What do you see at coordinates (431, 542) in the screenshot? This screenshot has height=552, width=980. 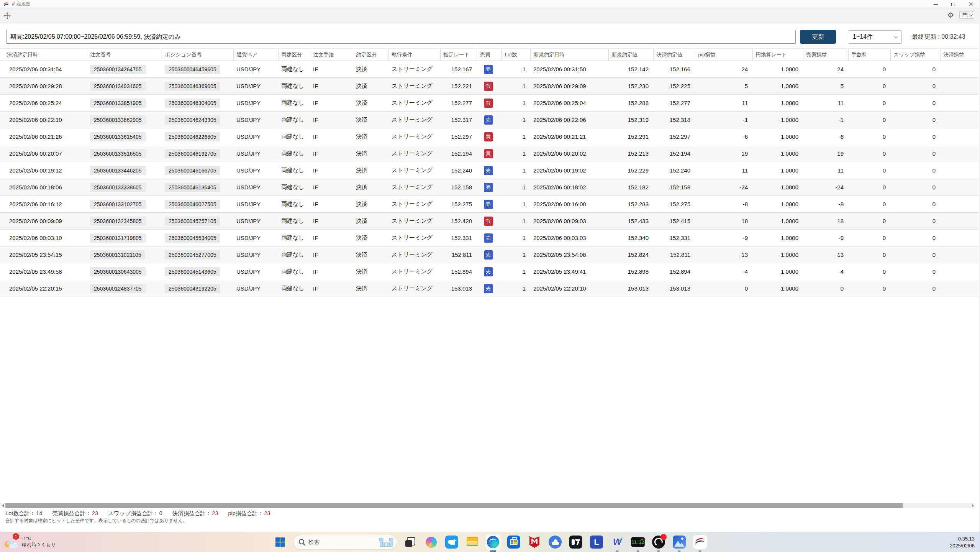 I see `taskbar-app-copilot` at bounding box center [431, 542].